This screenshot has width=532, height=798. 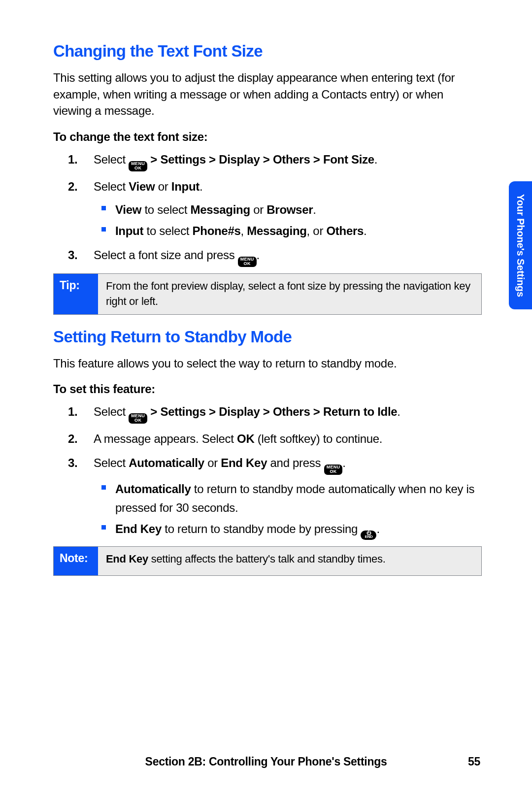 I want to click on intro-font-size: This setting allows you to adjust the di…, so click(x=267, y=95).